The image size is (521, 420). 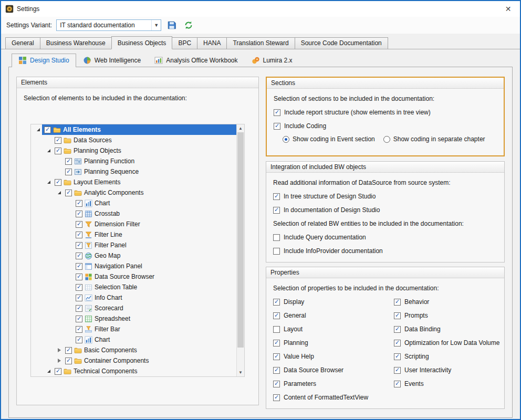 I want to click on tree-item-container-components: Container Components, so click(x=133, y=361).